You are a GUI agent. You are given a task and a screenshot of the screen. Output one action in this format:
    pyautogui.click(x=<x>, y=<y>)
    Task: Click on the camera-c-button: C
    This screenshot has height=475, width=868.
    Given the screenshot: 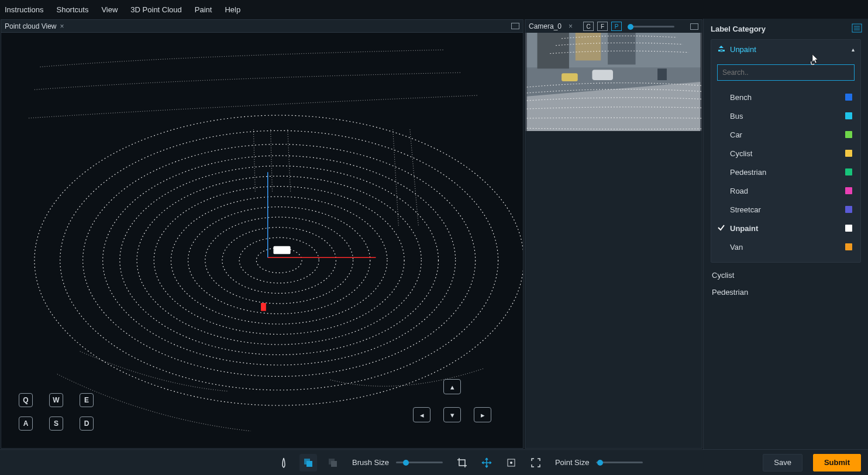 What is the action you would take?
    pyautogui.click(x=588, y=26)
    